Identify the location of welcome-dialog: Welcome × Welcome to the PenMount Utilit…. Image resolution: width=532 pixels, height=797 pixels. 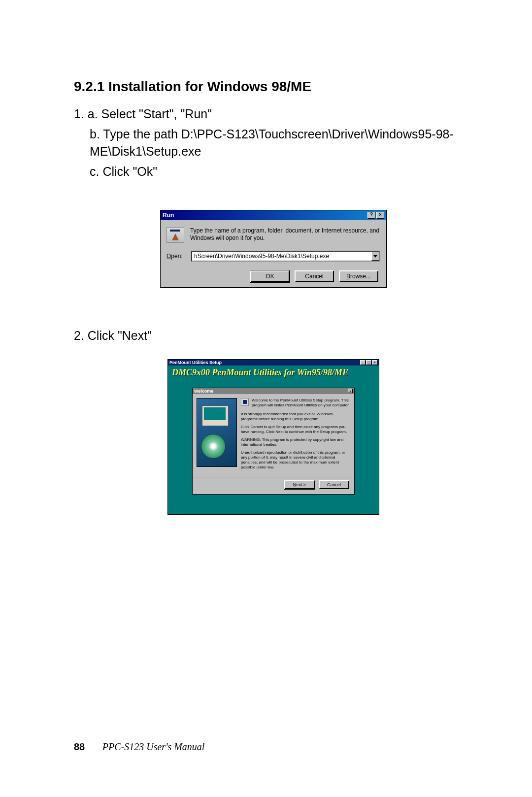
(273, 441).